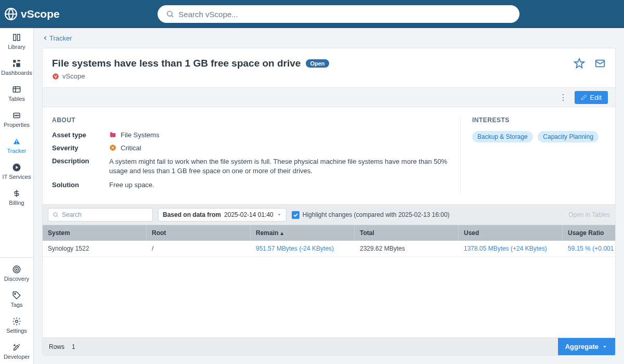 The width and height of the screenshot is (624, 364). I want to click on asset-type-value: File Systems, so click(140, 135).